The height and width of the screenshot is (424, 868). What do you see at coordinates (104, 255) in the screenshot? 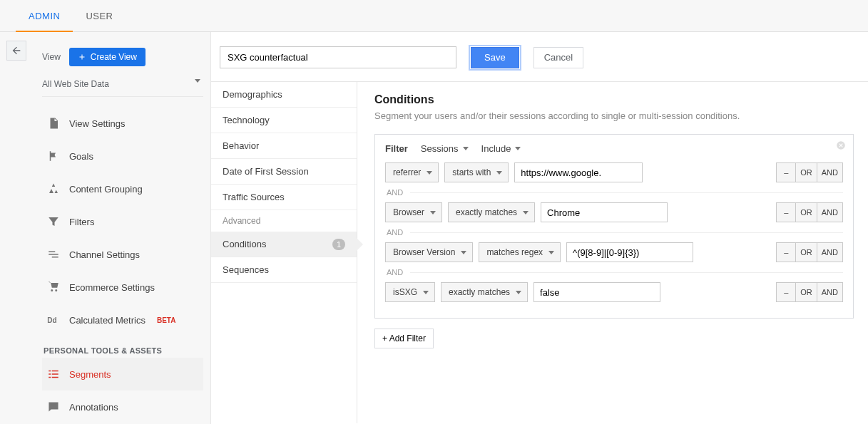
I see `nav-label: Channel Settings` at bounding box center [104, 255].